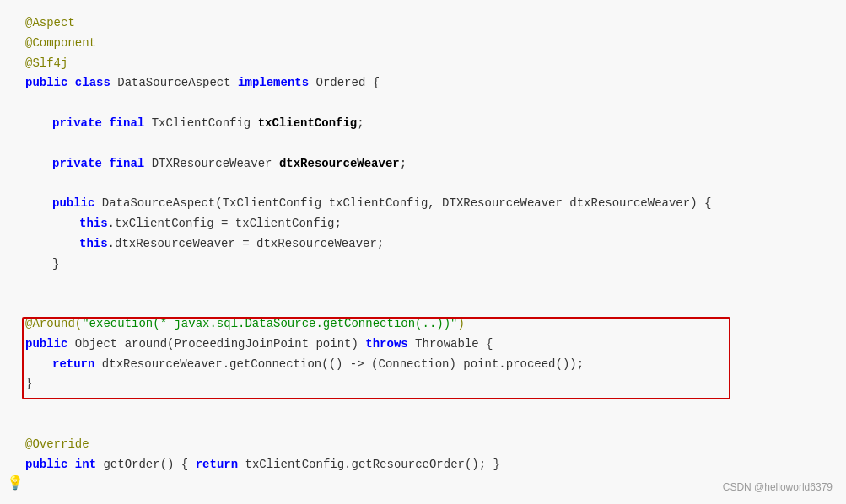 The height and width of the screenshot is (504, 846). What do you see at coordinates (427, 204) in the screenshot?
I see `code-line: public DataSourceAspect(TxClientConfig t…` at bounding box center [427, 204].